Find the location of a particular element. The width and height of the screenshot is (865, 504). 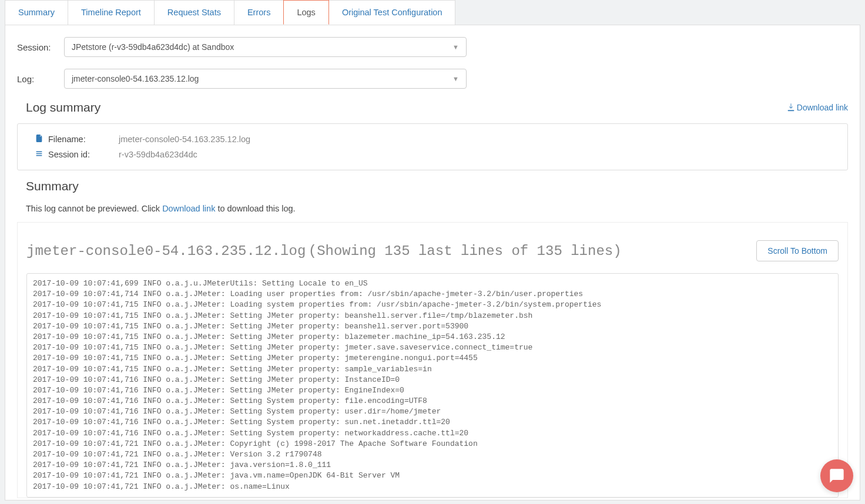

summary-box: Summary This log cannot be previewed. Cl… is located at coordinates (432, 196).